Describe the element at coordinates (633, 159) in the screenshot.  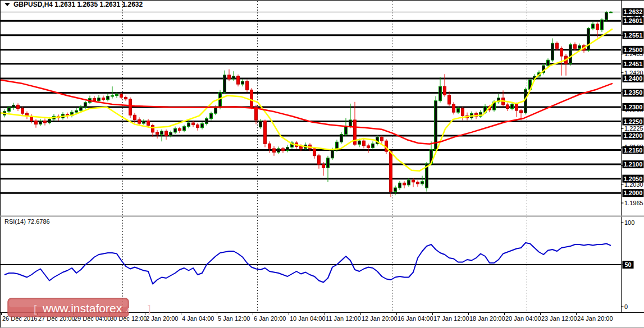
I see `price-scale: 1.26151.25501.24851.24201.23551.22901.22…` at that location.